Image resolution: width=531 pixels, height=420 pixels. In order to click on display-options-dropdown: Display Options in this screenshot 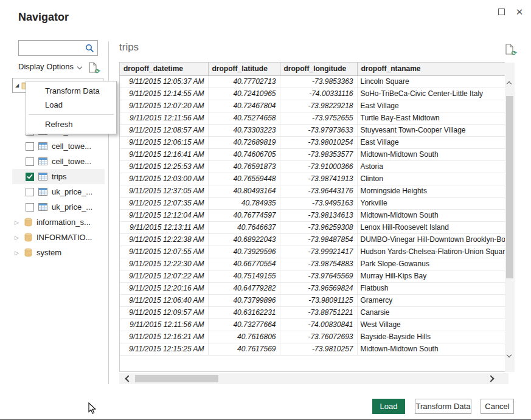, I will do `click(50, 67)`.